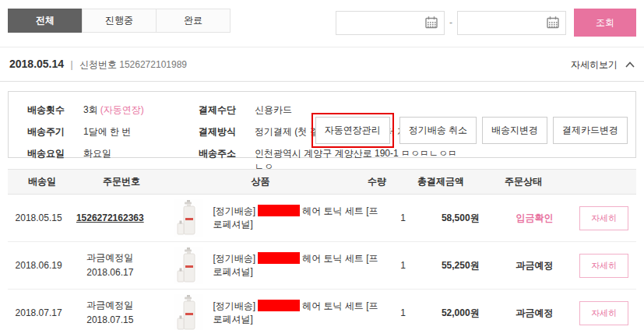 The image size is (644, 330). Describe the element at coordinates (505, 23) in the screenshot. I see `date-to-input` at that location.